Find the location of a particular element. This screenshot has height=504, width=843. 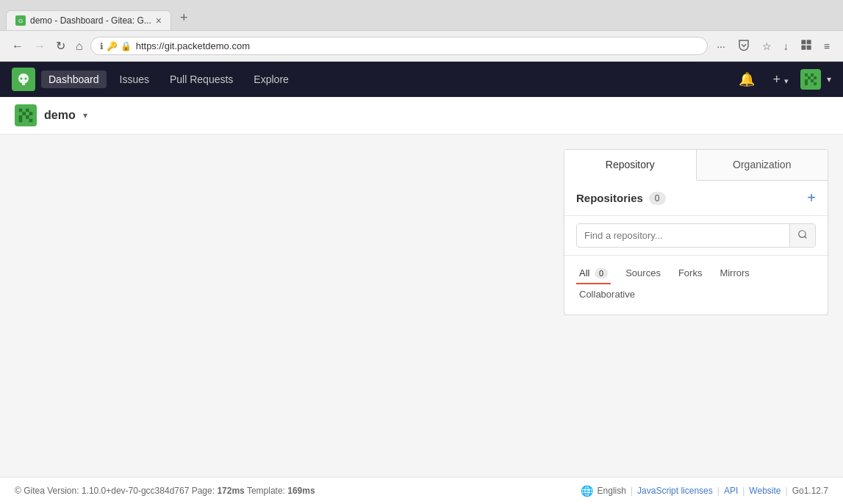

browser-chrome: G demo - Dashboard - Gitea: G... × + ← →… is located at coordinates (422, 31).